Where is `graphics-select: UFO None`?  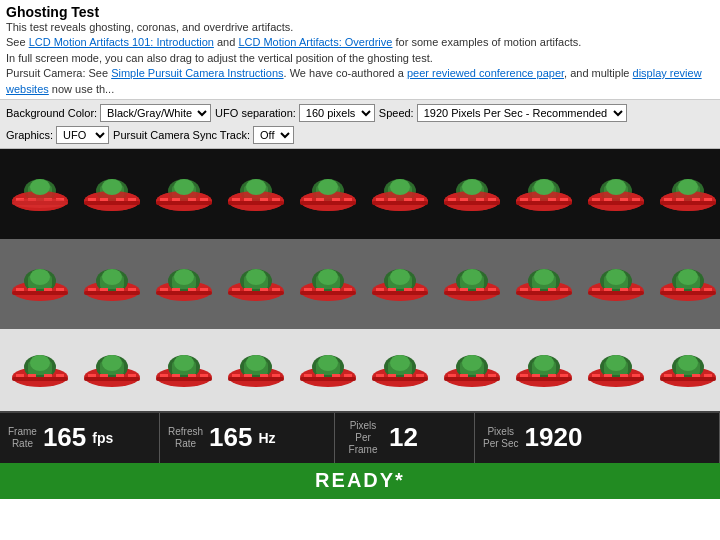
graphics-select: UFO None is located at coordinates (82, 135).